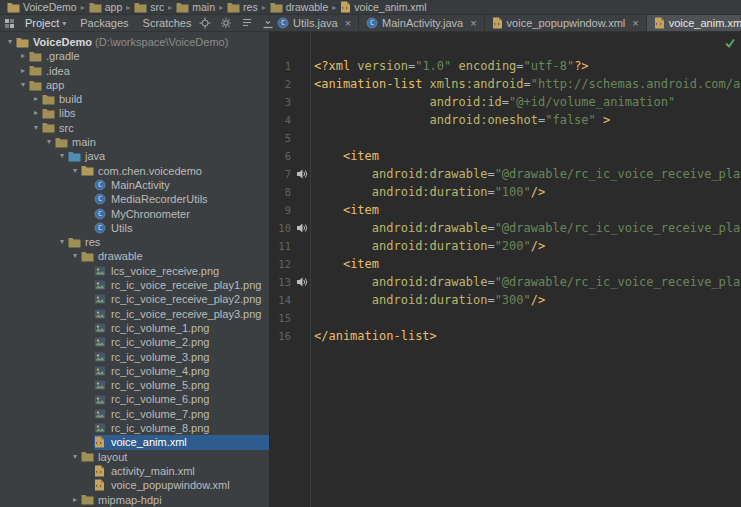 The image size is (741, 507). What do you see at coordinates (506, 120) in the screenshot?
I see `code-line: 4 android:oneshot="false" >` at bounding box center [506, 120].